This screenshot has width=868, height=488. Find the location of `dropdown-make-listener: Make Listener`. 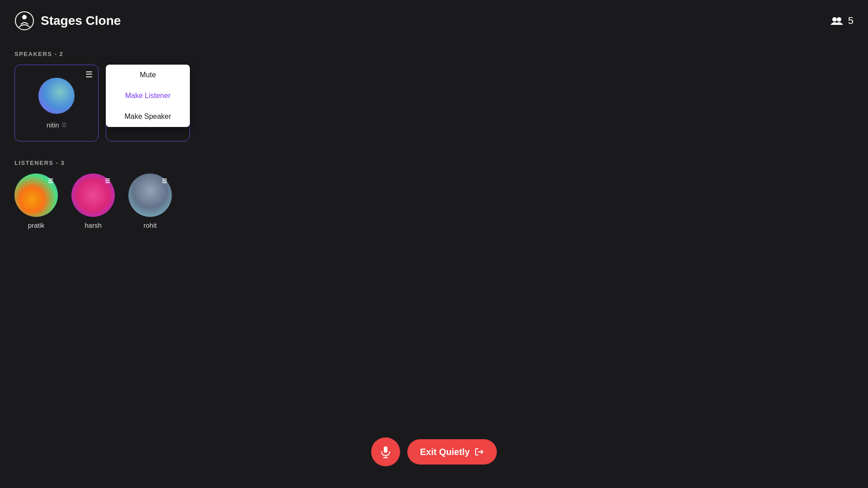

dropdown-make-listener: Make Listener is located at coordinates (148, 96).